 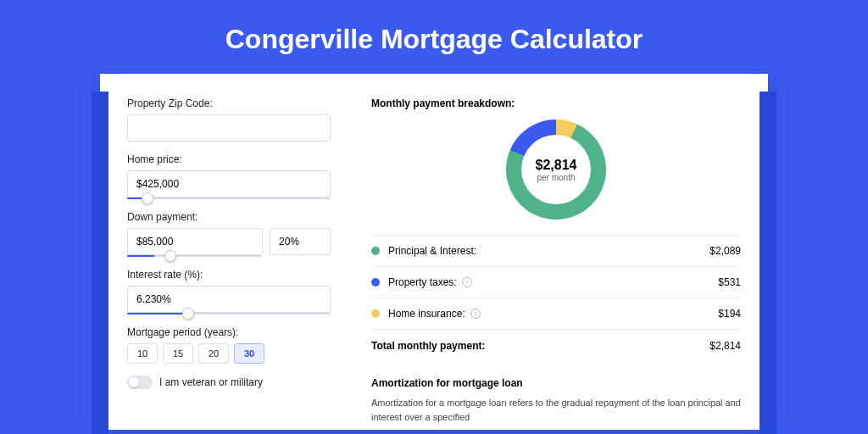 I want to click on legend-value: $194, so click(x=729, y=314).